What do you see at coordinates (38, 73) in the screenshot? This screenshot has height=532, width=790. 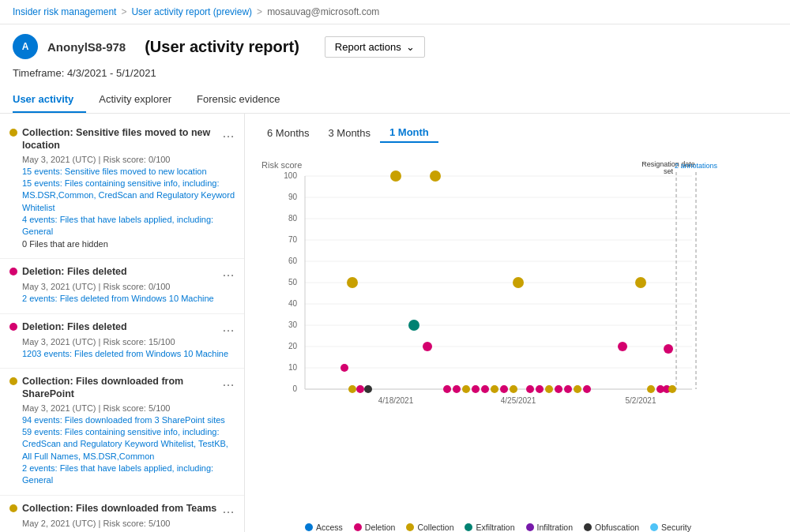 I see `timeframe-label: Timeframe:` at bounding box center [38, 73].